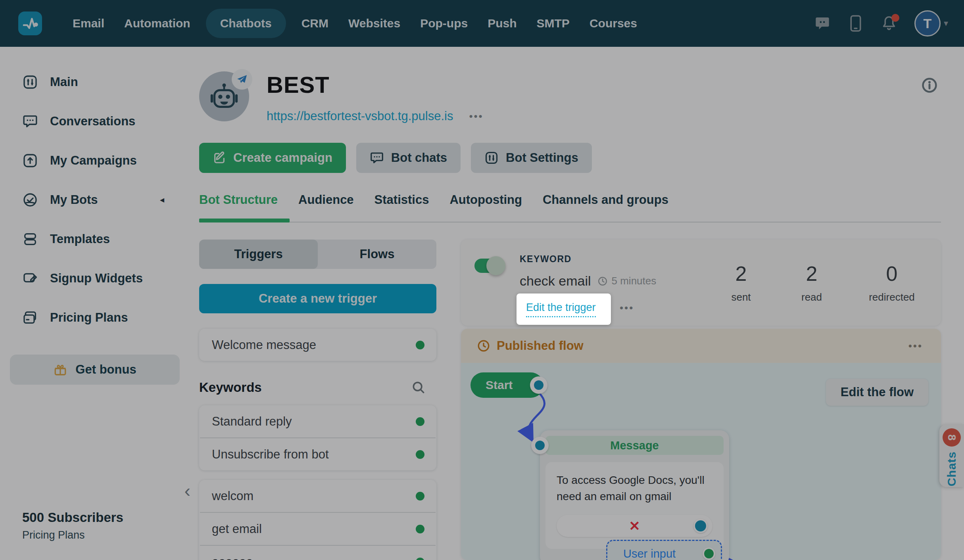 Image resolution: width=964 pixels, height=560 pixels. Describe the element at coordinates (95, 200) in the screenshot. I see `sidebar-item-my-bots: My Bots ◂` at that location.